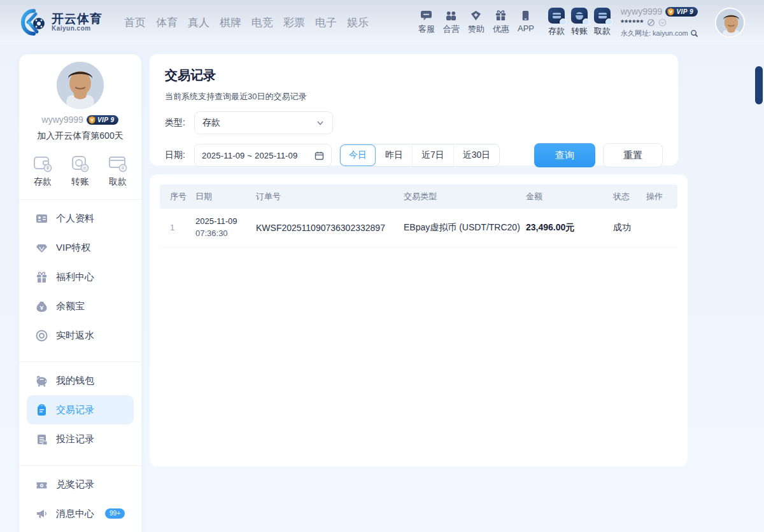 Image resolution: width=764 pixels, height=532 pixels. I want to click on sidebar-item-yuebao: 余额宝, so click(80, 306).